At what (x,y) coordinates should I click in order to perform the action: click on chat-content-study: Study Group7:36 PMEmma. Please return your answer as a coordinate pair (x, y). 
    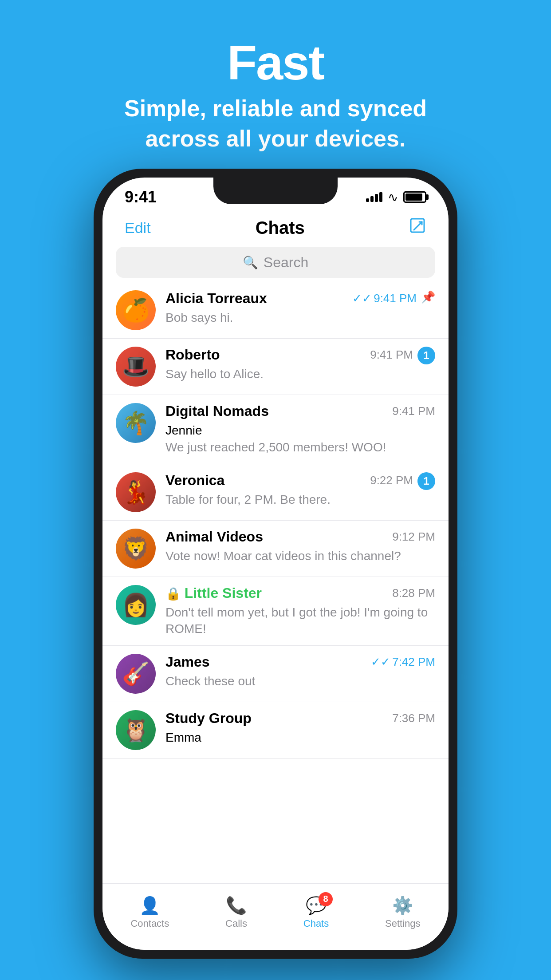
    Looking at the image, I should click on (300, 728).